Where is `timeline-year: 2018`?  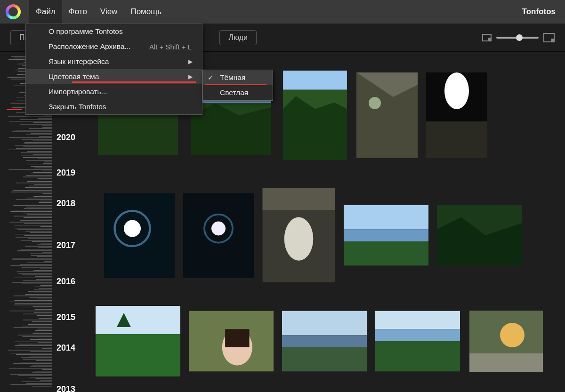
timeline-year: 2018 is located at coordinates (66, 203).